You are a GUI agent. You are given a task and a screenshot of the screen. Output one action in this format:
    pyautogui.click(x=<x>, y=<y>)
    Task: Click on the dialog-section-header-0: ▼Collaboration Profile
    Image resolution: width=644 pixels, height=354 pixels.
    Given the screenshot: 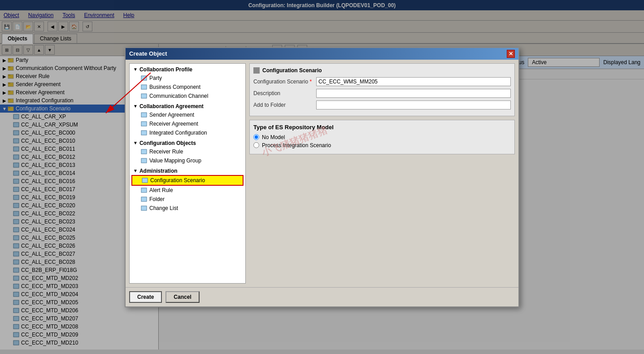 What is the action you would take?
    pyautogui.click(x=187, y=70)
    